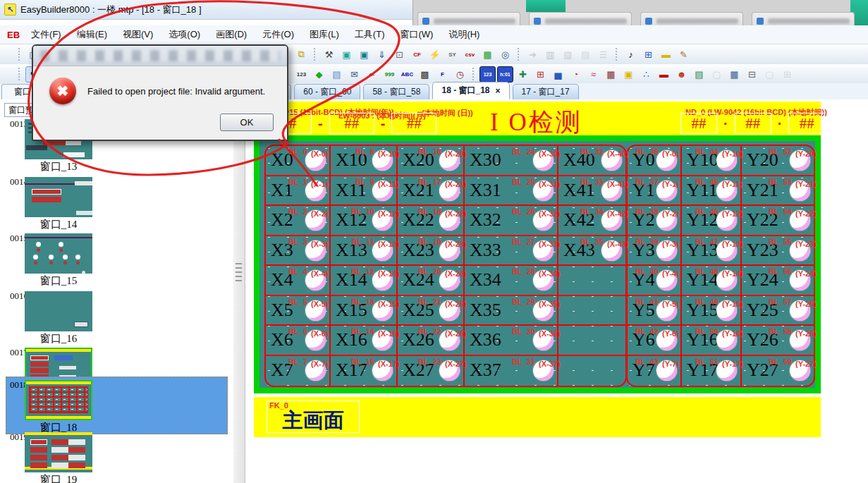 Image resolution: width=868 pixels, height=483 pixels. I want to click on memo-edit-icon: ✎, so click(684, 55).